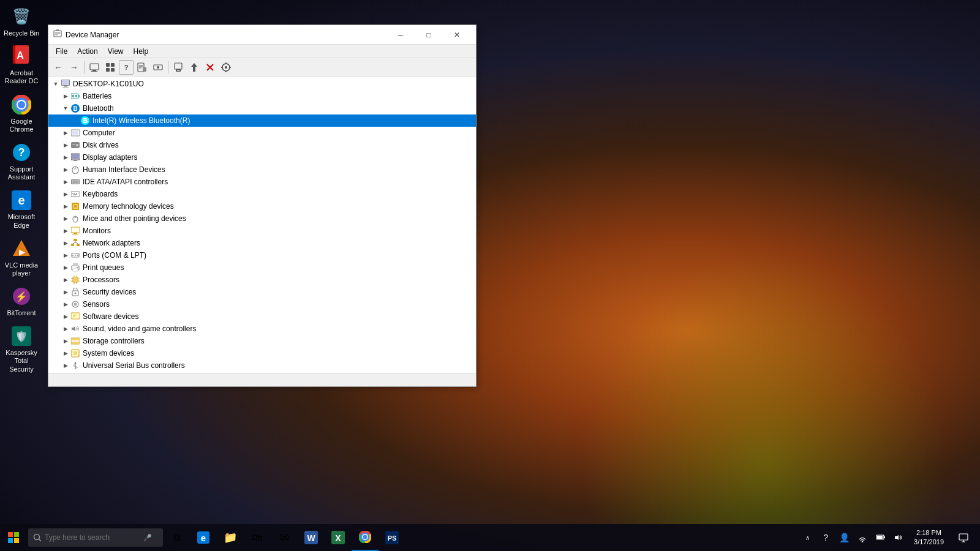 The width and height of the screenshot is (980, 551). What do you see at coordinates (66, 157) in the screenshot?
I see `expand-display-adapters: ▶` at bounding box center [66, 157].